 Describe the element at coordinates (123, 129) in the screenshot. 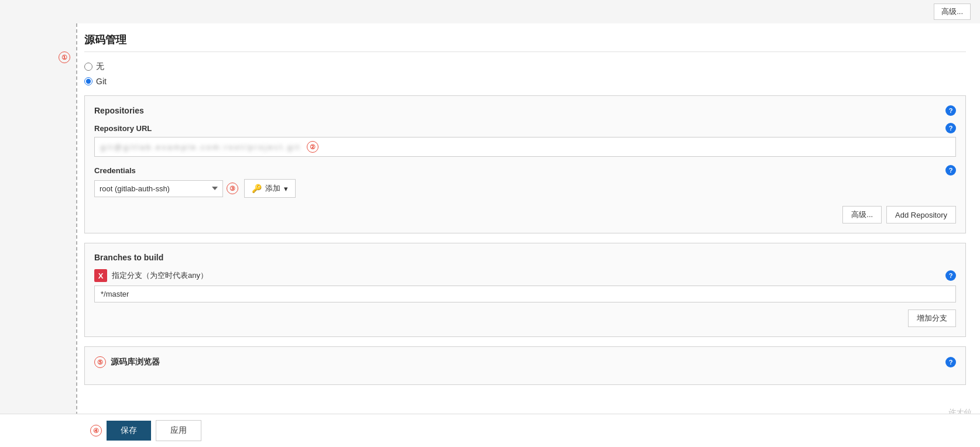

I see `repo-url-label: Repository URL` at that location.